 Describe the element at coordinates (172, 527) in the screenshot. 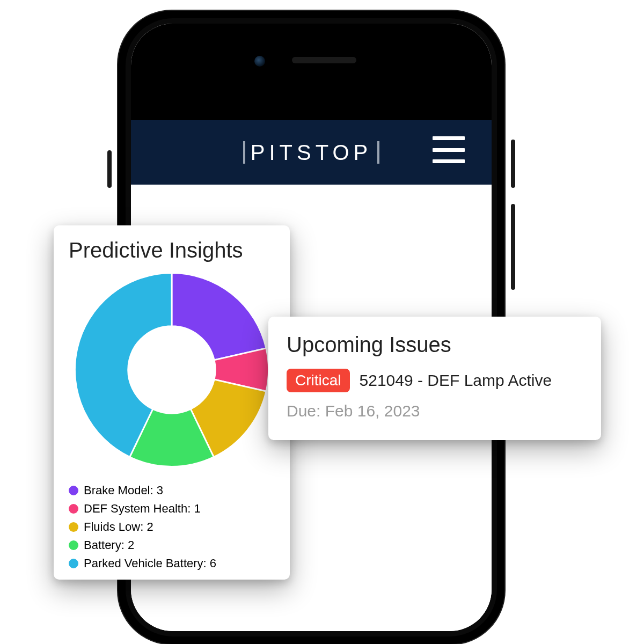

I see `chart-legend: Brake Model: 3DEF System Health: 1Fluids…` at that location.